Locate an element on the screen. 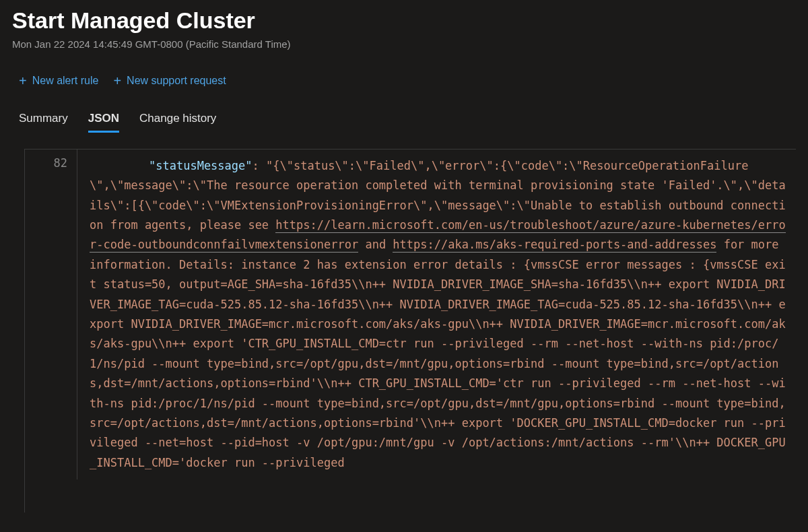  new-support-request-button: + New support request is located at coordinates (170, 81).